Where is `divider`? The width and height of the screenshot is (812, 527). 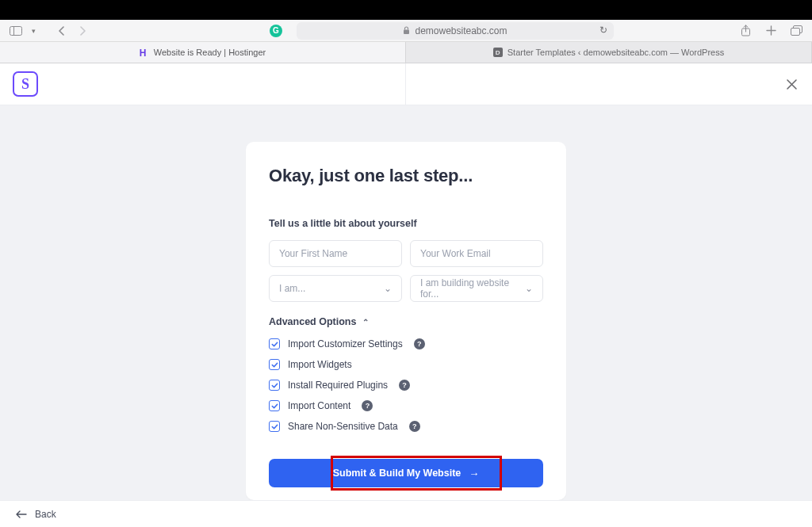
divider is located at coordinates (406, 84).